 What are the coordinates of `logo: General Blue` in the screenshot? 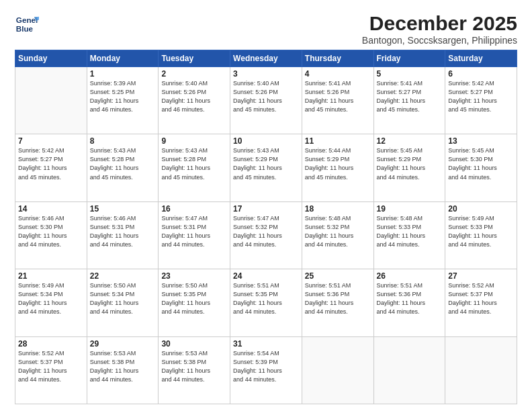 It's located at (27, 24).